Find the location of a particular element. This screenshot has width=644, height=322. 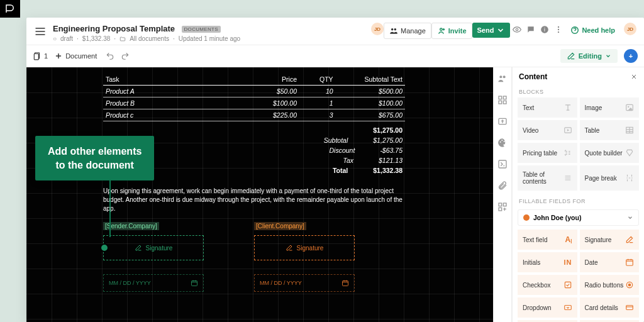

rail-pricing-icon is located at coordinates (502, 123).